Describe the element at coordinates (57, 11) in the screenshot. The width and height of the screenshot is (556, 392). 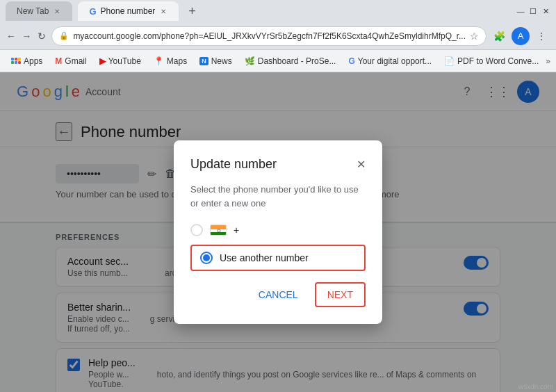
I see `tab-new-tab-close: ✕` at that location.